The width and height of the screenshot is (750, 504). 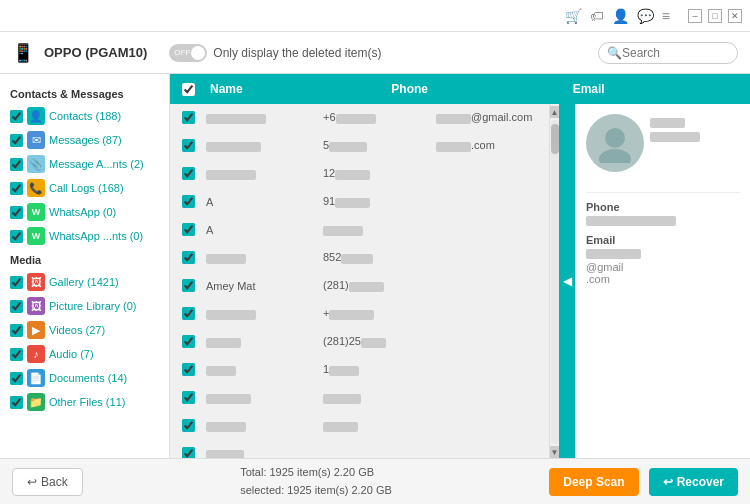 What do you see at coordinates (84, 116) in the screenshot?
I see `sidebar-item-contacts: 👤 Contacts (188)` at bounding box center [84, 116].